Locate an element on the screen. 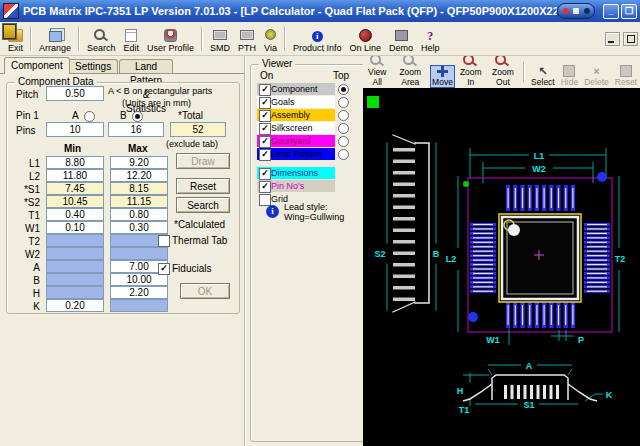 This screenshot has height=446, width=640. layer-assembly-checkbox is located at coordinates (265, 116).